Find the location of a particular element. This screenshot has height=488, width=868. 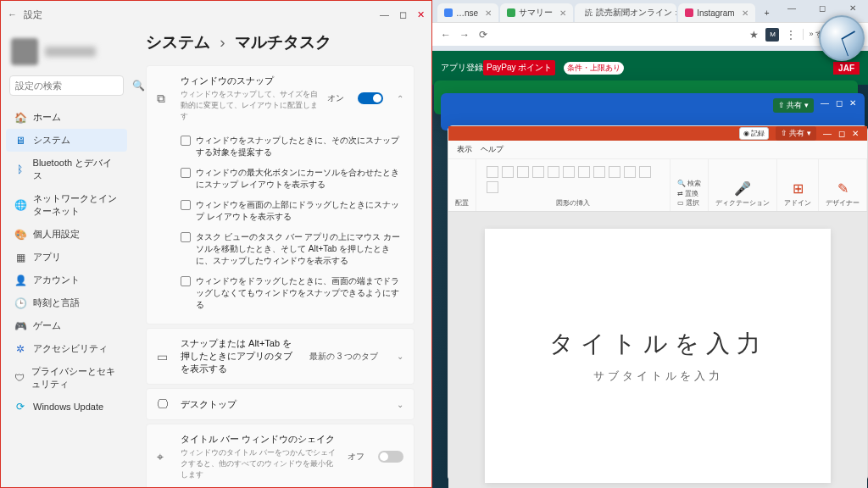

sidebar-item-10: 🛡プライバシーとセキュリティ is located at coordinates (66, 378).